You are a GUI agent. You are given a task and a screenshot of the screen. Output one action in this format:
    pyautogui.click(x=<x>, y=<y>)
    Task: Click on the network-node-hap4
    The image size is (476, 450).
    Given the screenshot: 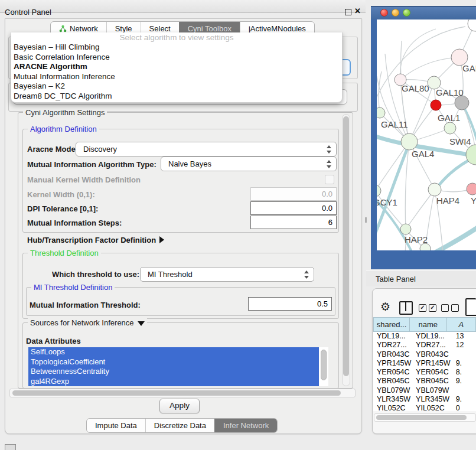 What is the action you would take?
    pyautogui.click(x=435, y=190)
    